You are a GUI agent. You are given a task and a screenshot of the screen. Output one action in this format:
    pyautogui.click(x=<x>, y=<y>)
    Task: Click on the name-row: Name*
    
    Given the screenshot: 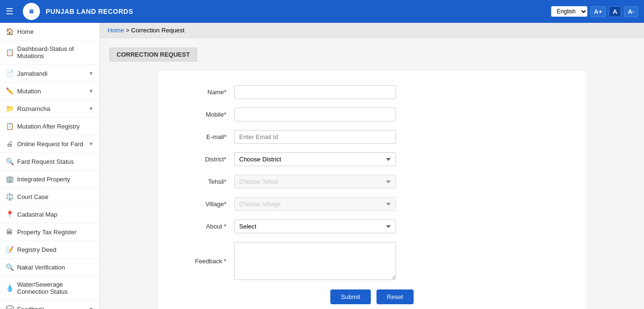 What is the action you would take?
    pyautogui.click(x=372, y=92)
    